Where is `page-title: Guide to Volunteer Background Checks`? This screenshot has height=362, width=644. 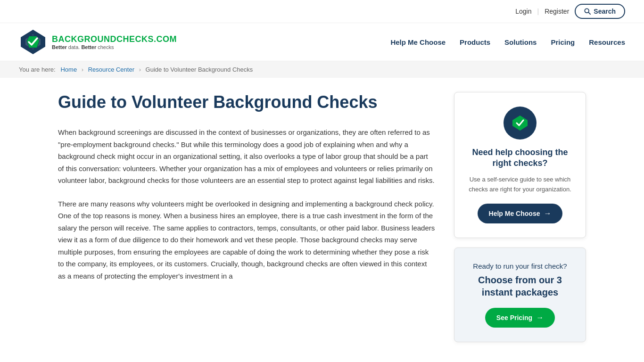
page-title: Guide to Volunteer Background Checks is located at coordinates (247, 102).